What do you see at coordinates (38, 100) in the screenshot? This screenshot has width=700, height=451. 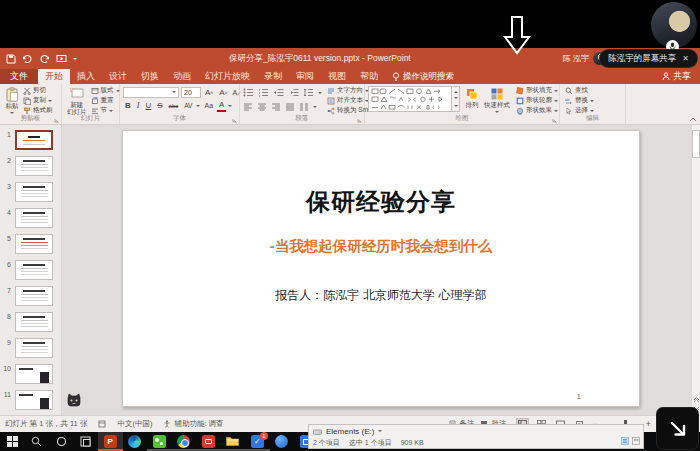 I see `copy-button: 复制` at bounding box center [38, 100].